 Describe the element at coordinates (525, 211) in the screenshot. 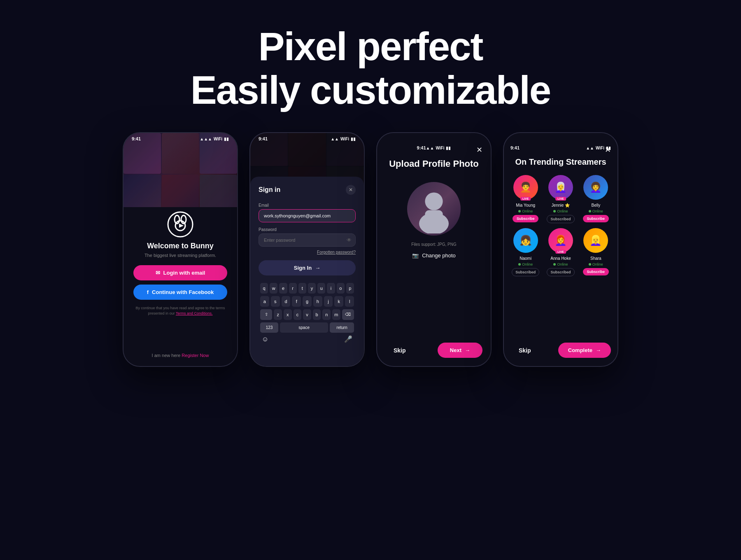

I see `streamer-status-mia: Online` at that location.